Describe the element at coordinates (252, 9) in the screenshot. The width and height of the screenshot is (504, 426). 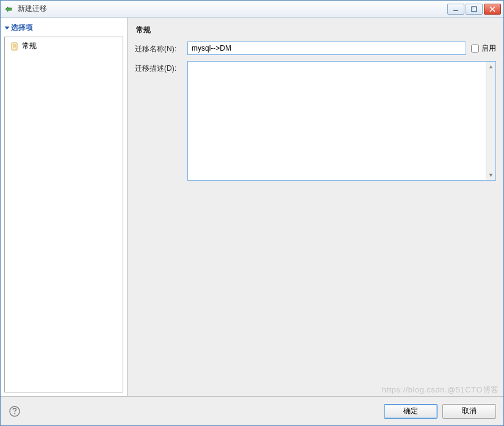
I see `titlebar: 新建迁移` at that location.